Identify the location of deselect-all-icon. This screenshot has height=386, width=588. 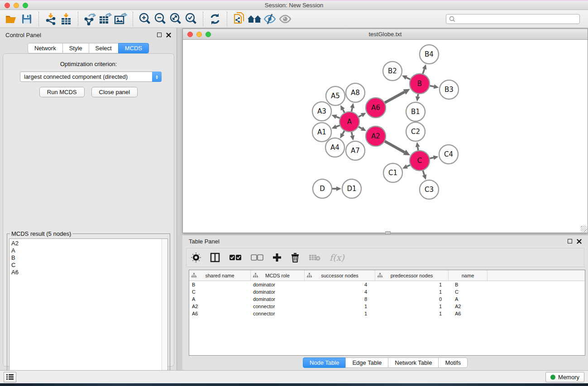
(257, 257).